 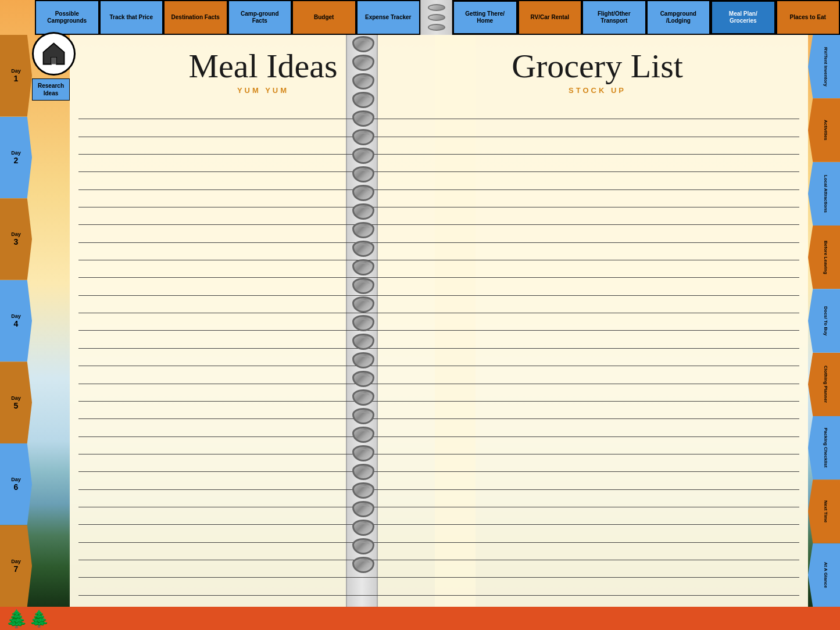 I want to click on tab-meal-plan: Meal Plan/ Groceries, so click(x=743, y=17).